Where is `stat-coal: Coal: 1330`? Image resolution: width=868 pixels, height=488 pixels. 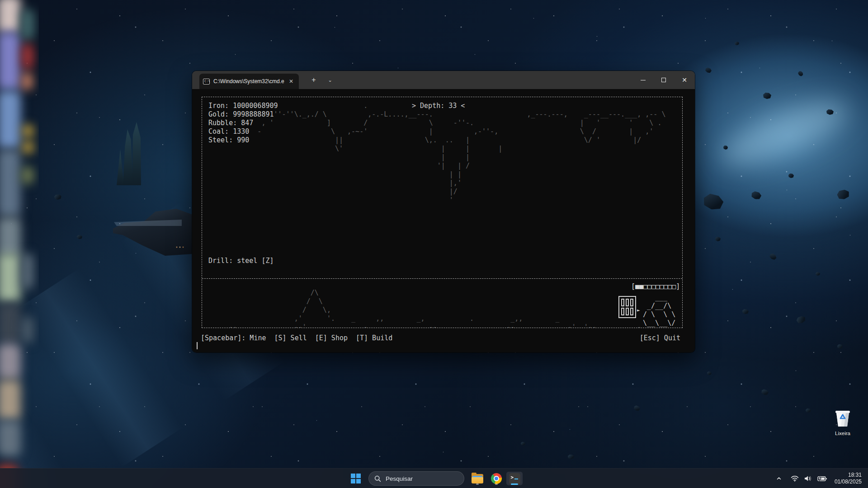 stat-coal: Coal: 1330 is located at coordinates (229, 132).